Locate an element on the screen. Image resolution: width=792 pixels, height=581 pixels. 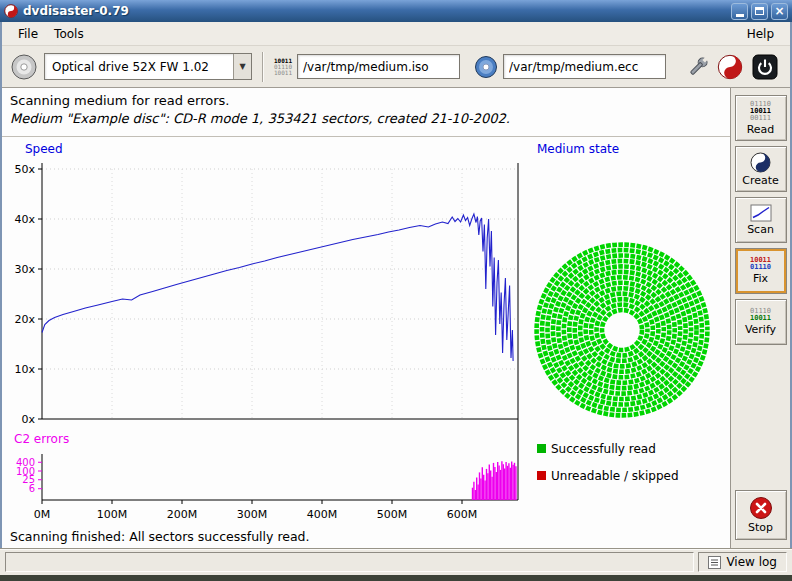
svg-text: 30x is located at coordinates (24, 270).